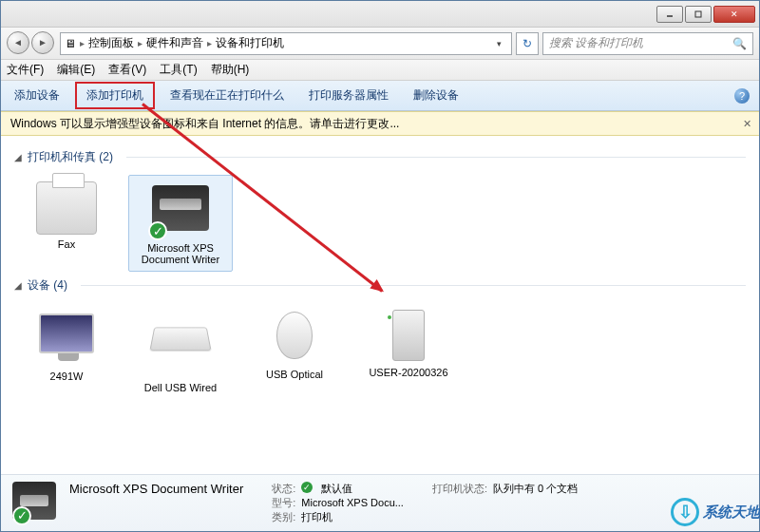 This screenshot has height=532, width=760. What do you see at coordinates (698, 14) in the screenshot?
I see `maximize-button` at bounding box center [698, 14].